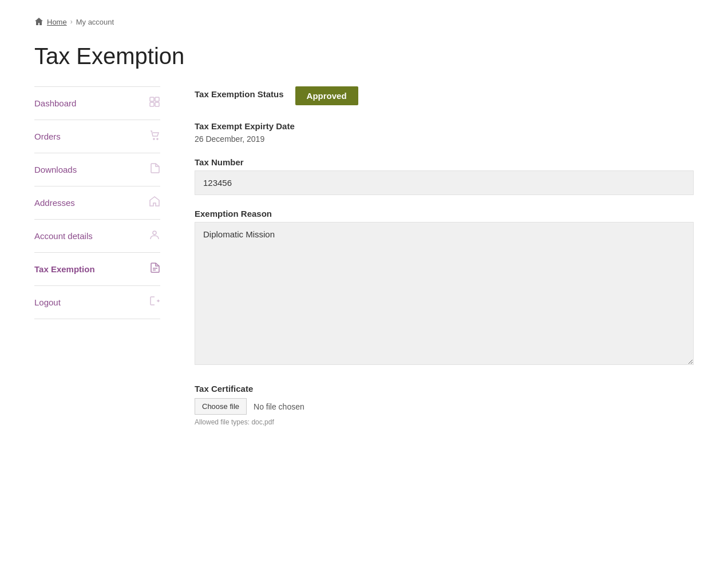 This screenshot has height=572, width=728. What do you see at coordinates (155, 236) in the screenshot?
I see `account-icon` at bounding box center [155, 236].